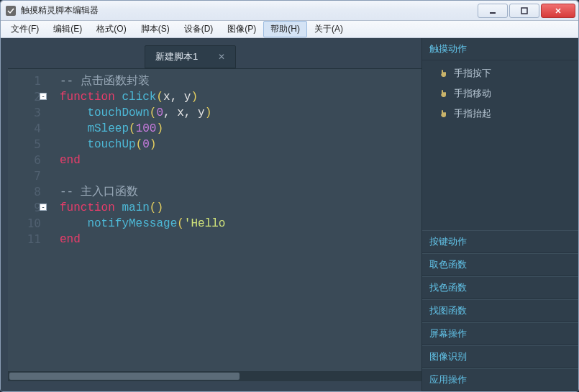  Describe the element at coordinates (240, 224) in the screenshot. I see `code-line: notifyMessage('Hello` at that location.